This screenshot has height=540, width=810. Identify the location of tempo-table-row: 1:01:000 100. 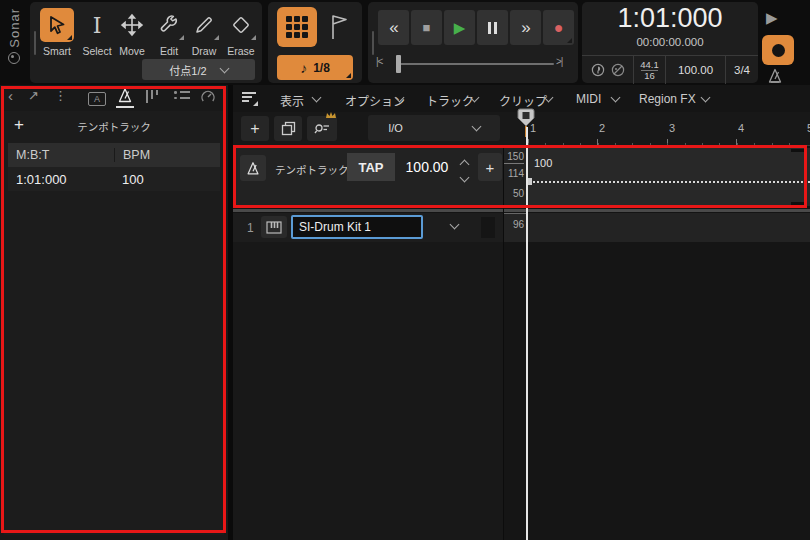
(114, 179).